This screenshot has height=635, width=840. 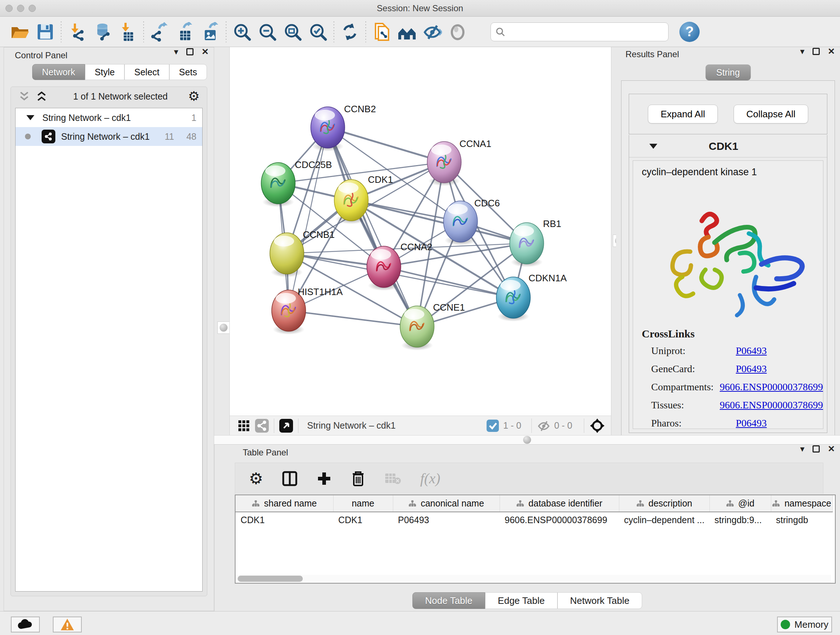 What do you see at coordinates (109, 118) in the screenshot?
I see `network-collection-row: String Network – cdk1 1` at bounding box center [109, 118].